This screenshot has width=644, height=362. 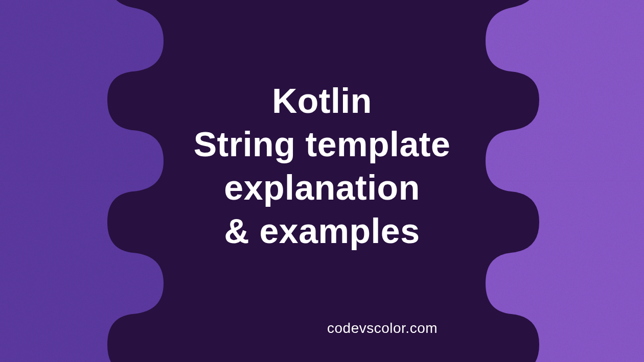 What do you see at coordinates (322, 101) in the screenshot?
I see `title-line-1: Kotlin` at bounding box center [322, 101].